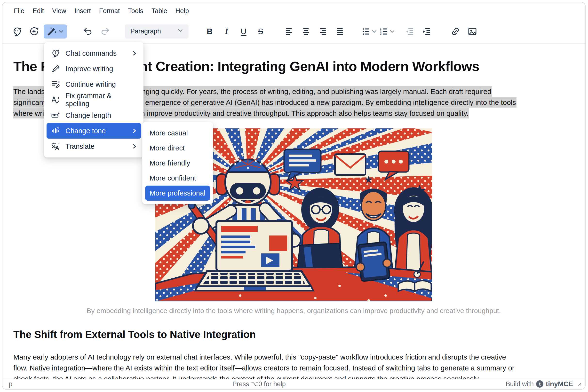  Describe the element at coordinates (83, 11) in the screenshot. I see `menu-insert: Insert` at that location.